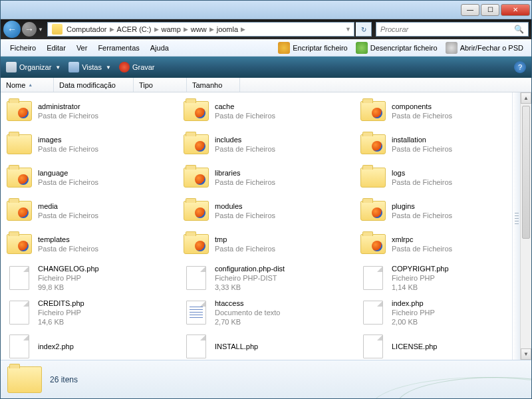 Image resolution: width=532 pixels, height=399 pixels. I want to click on search-box: 🔍, so click(452, 29).